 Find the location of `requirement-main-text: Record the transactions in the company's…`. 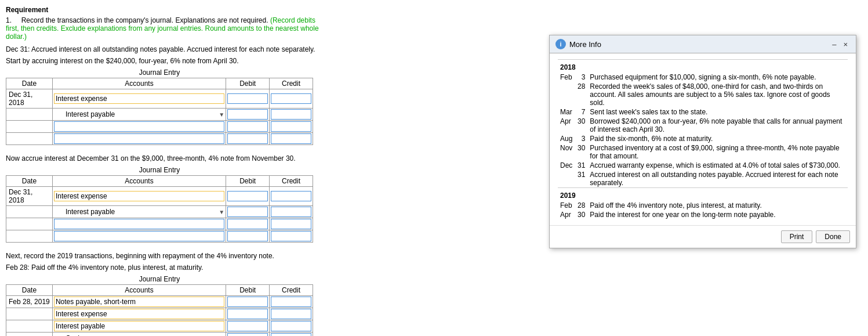

requirement-main-text: Record the transactions in the company's… is located at coordinates (145, 20).